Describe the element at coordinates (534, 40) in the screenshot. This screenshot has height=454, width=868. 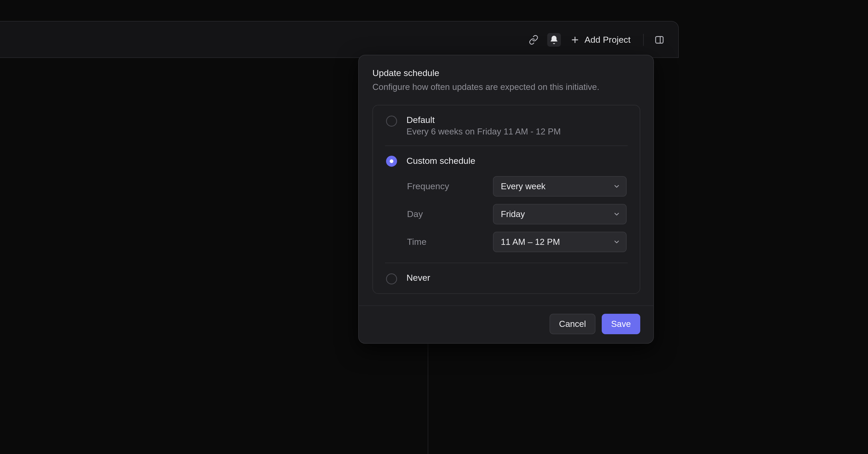
I see `link-icon` at that location.